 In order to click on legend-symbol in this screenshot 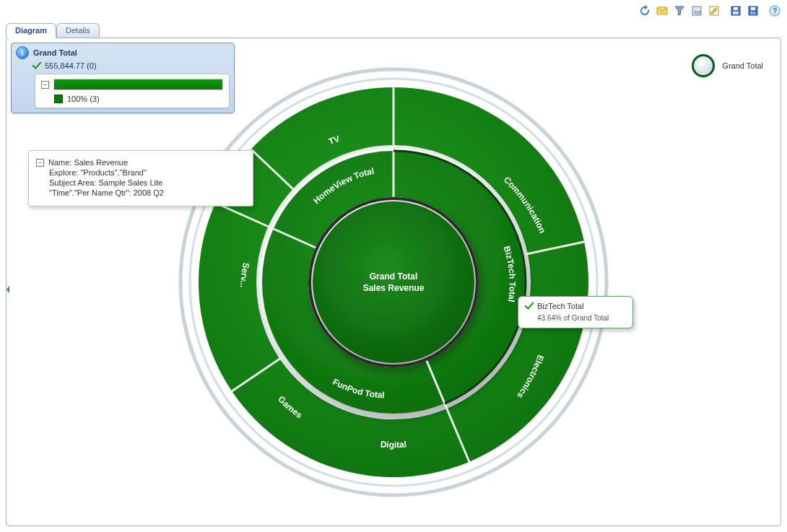, I will do `click(703, 66)`.